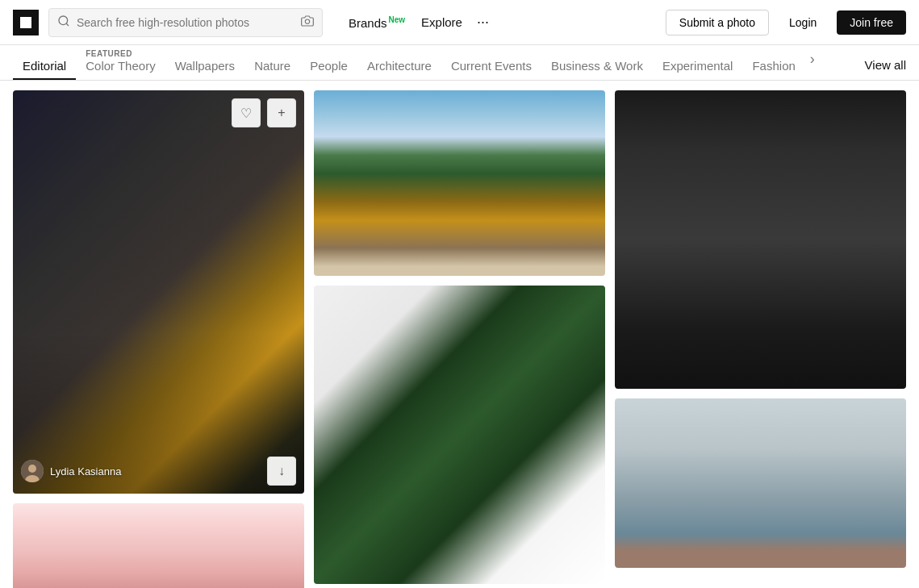 The image size is (919, 588). I want to click on cat-editorial: Editorial, so click(44, 63).